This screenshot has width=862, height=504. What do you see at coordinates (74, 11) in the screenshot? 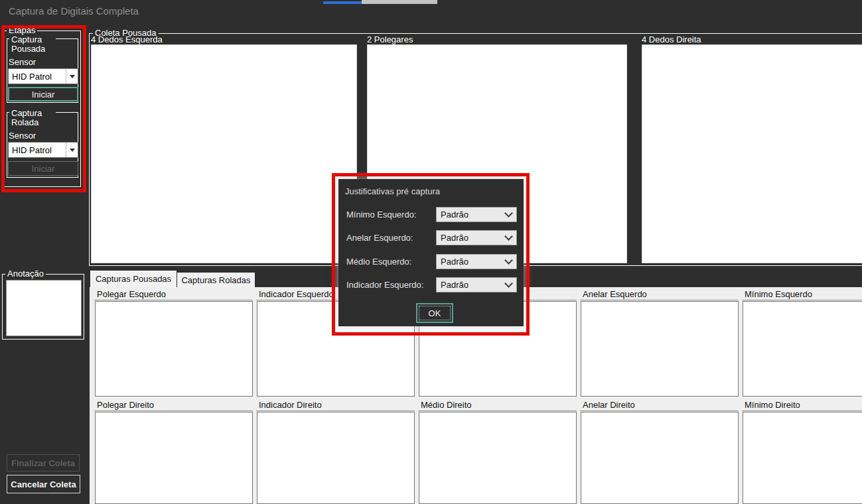
I see `window-title: Captura de Digitais Completa` at bounding box center [74, 11].